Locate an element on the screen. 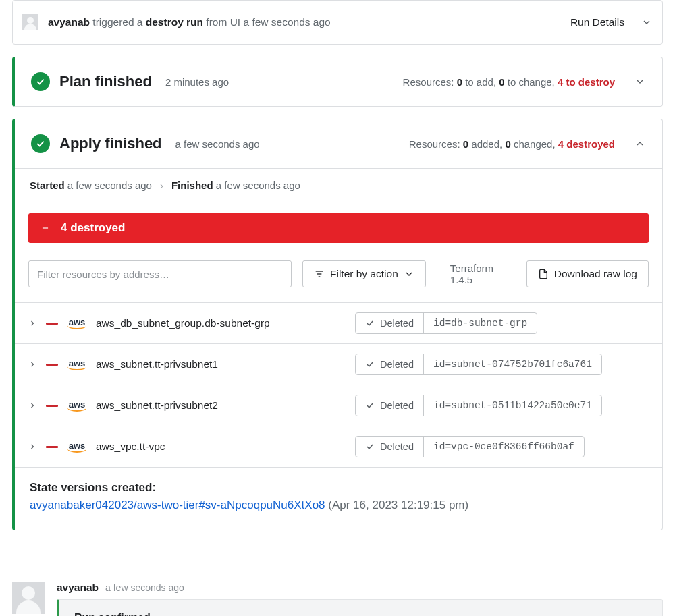  resource-row: aws aws_vpc.tt-vpc Deleted id=vpc-0ce0f8… is located at coordinates (339, 447).